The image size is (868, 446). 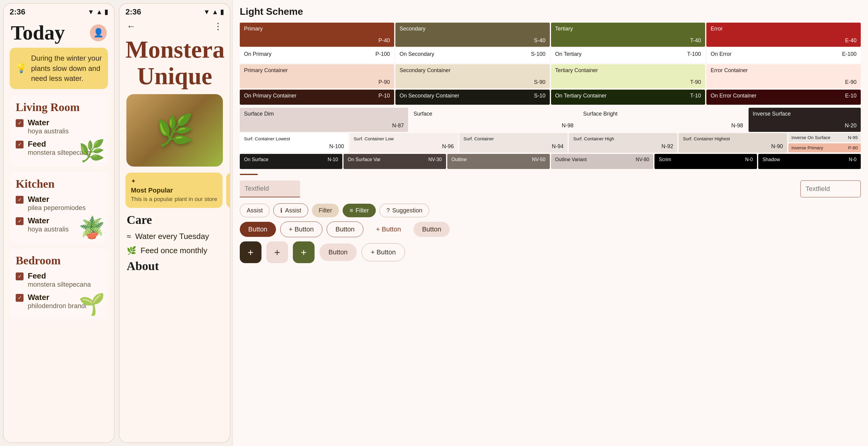 I want to click on textfield-filled, so click(x=270, y=189).